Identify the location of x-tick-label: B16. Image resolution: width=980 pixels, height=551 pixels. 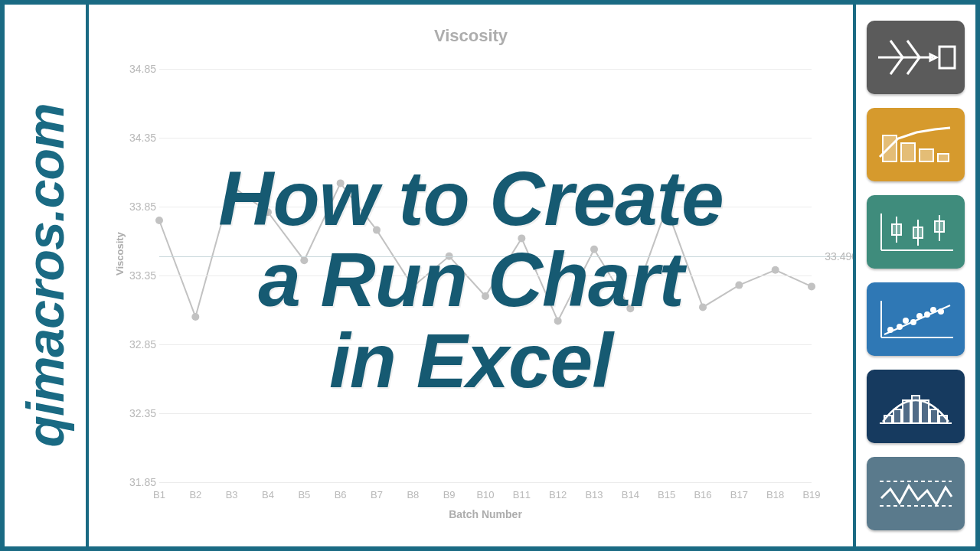
(703, 494).